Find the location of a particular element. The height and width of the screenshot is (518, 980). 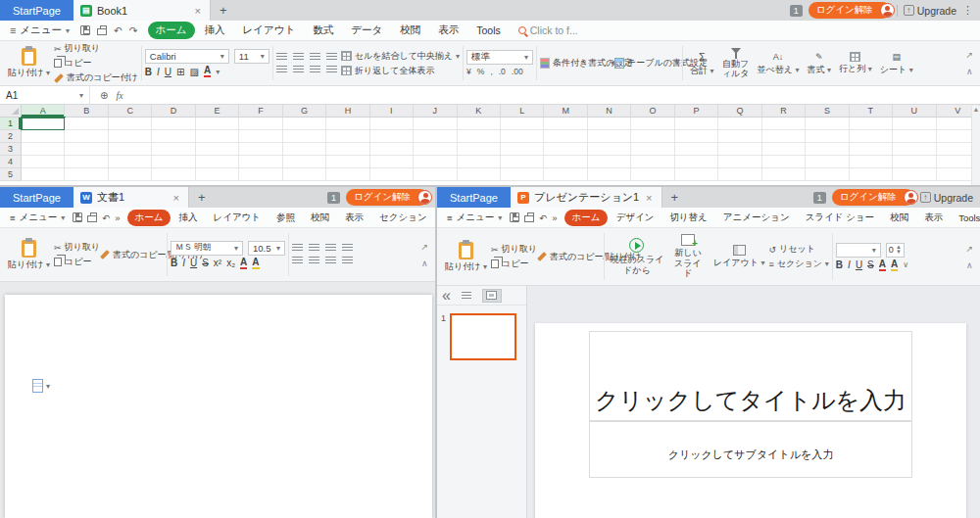

cell-E3 is located at coordinates (218, 149).